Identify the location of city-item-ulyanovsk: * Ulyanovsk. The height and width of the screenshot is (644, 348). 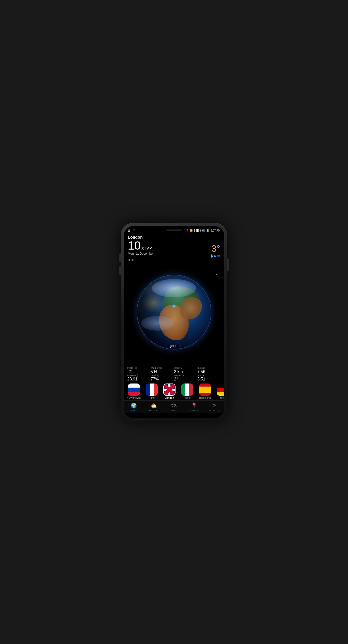
(134, 391).